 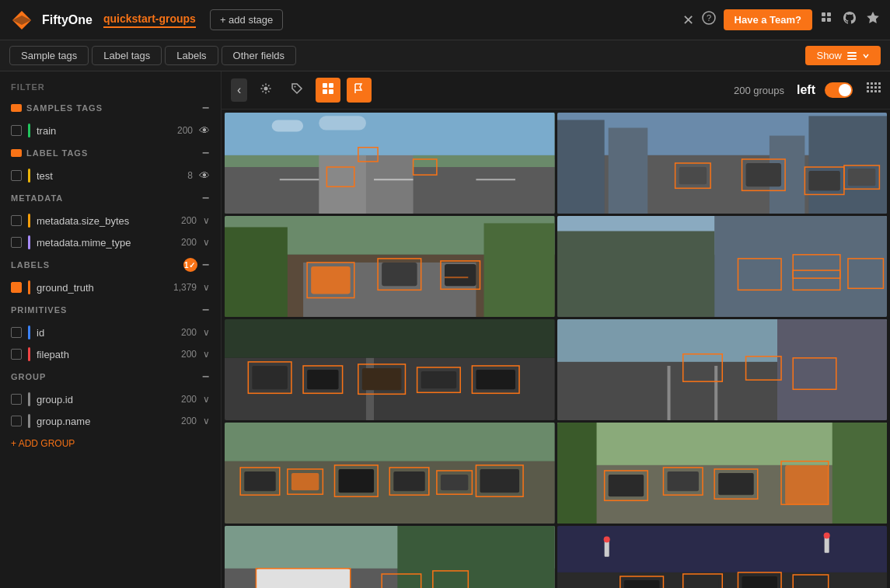 I want to click on toggle-thumb, so click(x=845, y=90).